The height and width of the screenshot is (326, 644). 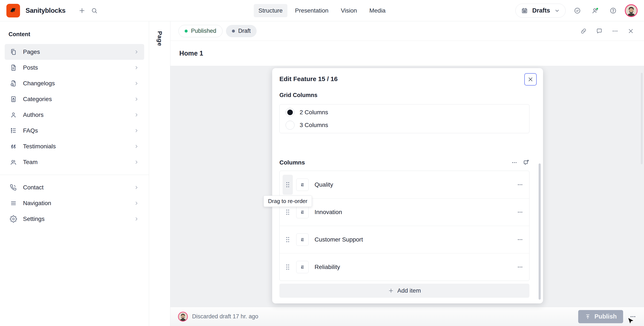 What do you see at coordinates (290, 112) in the screenshot?
I see `radio-selected-icon` at bounding box center [290, 112].